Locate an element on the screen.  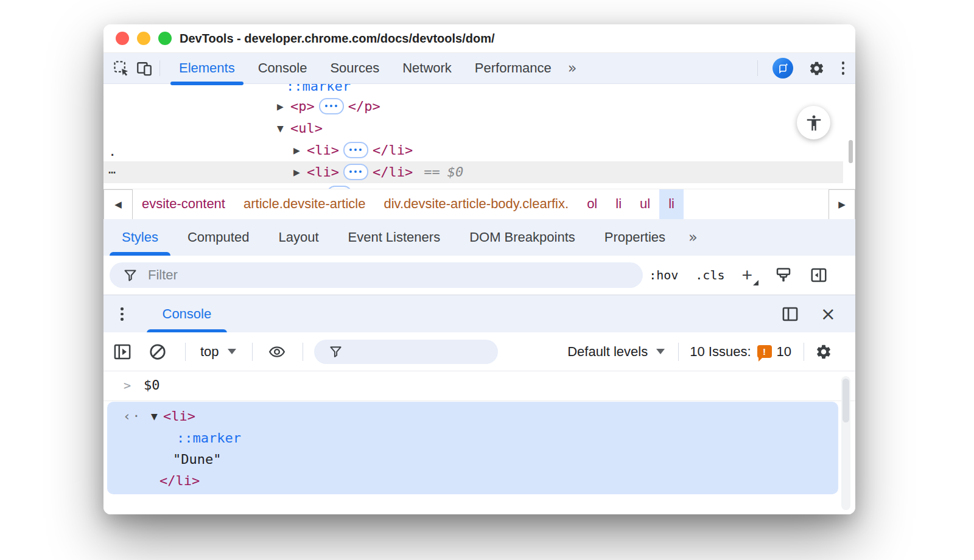
result-row-open: ‹· ▼ <li> is located at coordinates (472, 416).